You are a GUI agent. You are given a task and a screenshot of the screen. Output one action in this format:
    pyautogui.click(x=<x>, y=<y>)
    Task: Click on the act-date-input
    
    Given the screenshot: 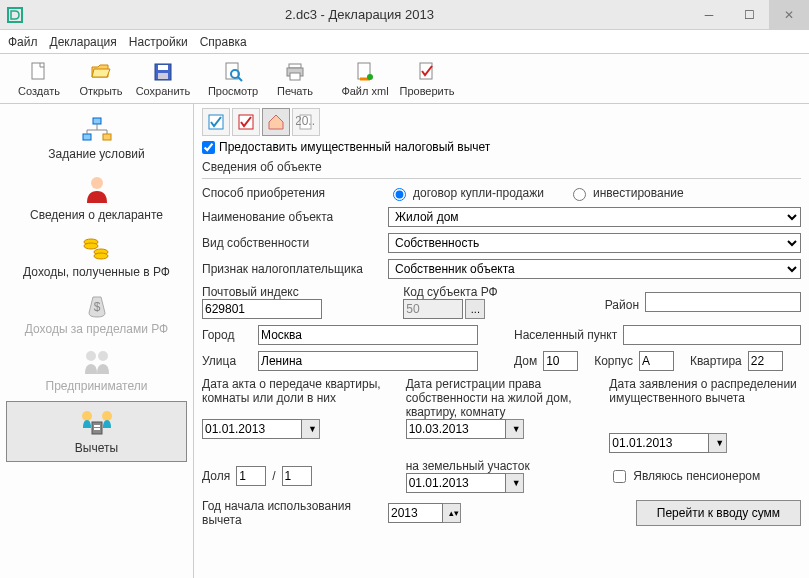 What is the action you would take?
    pyautogui.click(x=252, y=429)
    